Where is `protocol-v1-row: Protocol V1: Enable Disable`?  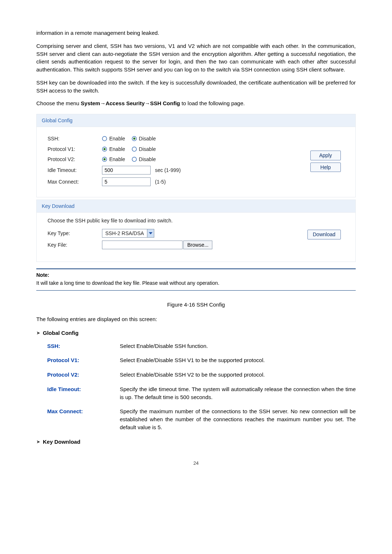 protocol-v1-row: Protocol V1: Enable Disable is located at coordinates (196, 149).